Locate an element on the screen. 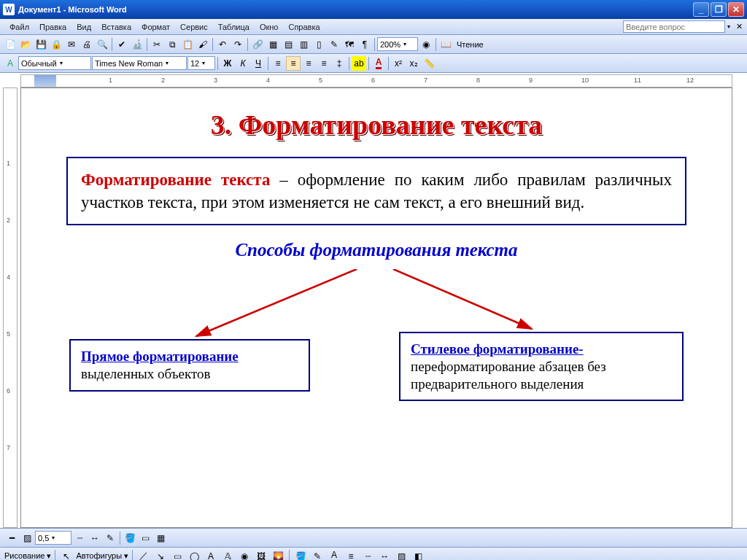 The width and height of the screenshot is (747, 560). highlight-icon: ab is located at coordinates (359, 63).